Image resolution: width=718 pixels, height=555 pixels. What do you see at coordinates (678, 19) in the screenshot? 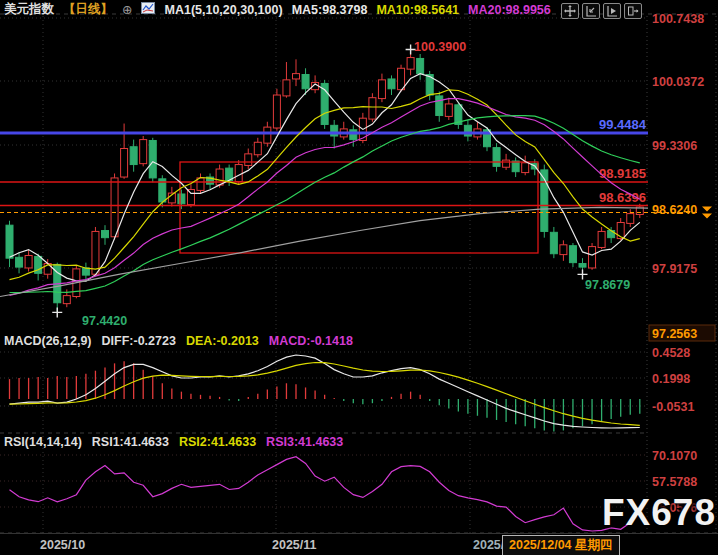
I see `price-axis-label: 100.7438` at bounding box center [678, 19].